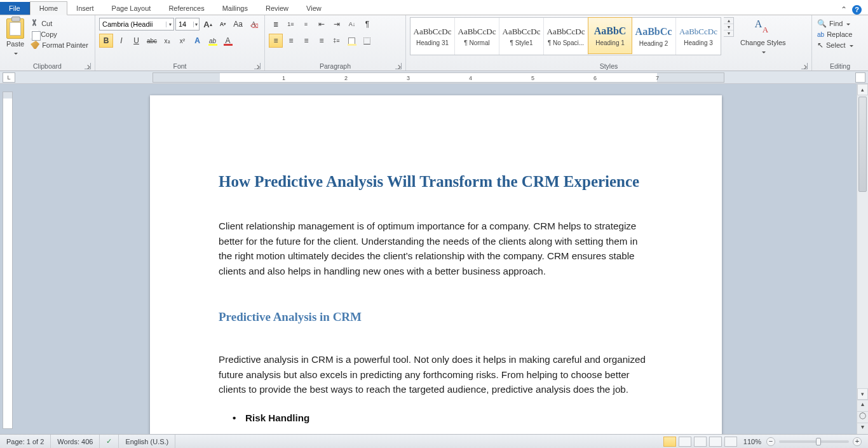  I want to click on doc-heading-2: Predictive Analysis in CRM, so click(436, 317).